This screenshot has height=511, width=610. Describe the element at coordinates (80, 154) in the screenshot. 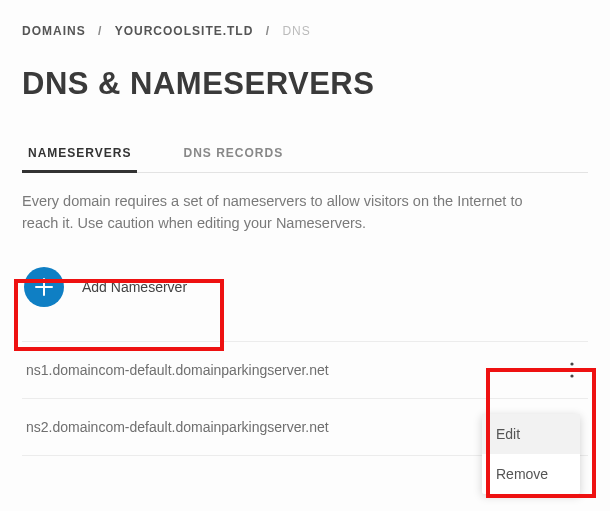

I see `tab-nameservers: NAMESERVERS` at that location.